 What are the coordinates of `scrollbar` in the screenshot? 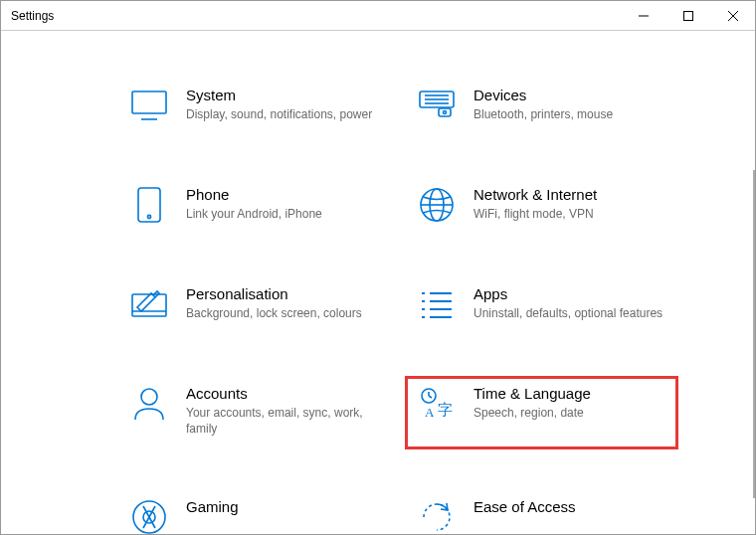 It's located at (754, 334).